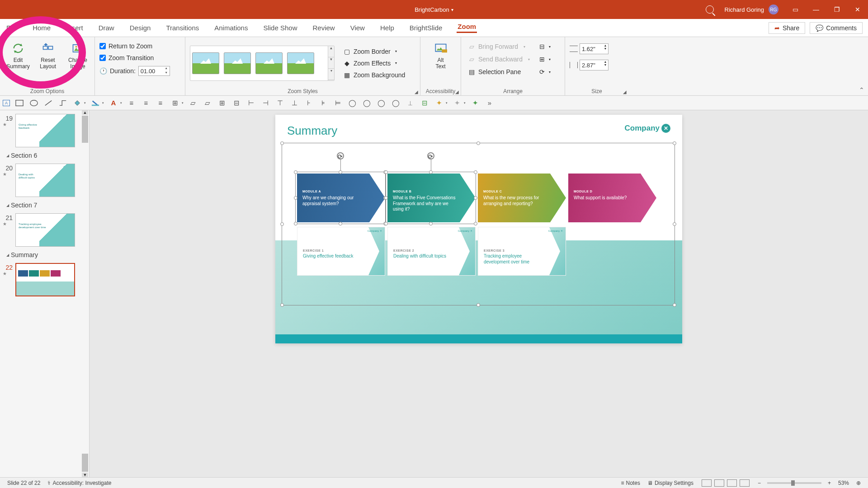 Image resolution: width=868 pixels, height=488 pixels. Describe the element at coordinates (262, 63) in the screenshot. I see `zoom-style-gallery: ▲▼▾` at that location.